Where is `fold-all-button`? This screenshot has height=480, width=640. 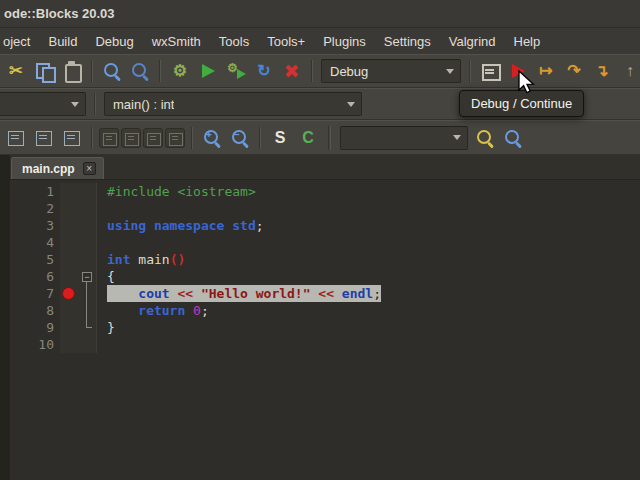 fold-all-button is located at coordinates (109, 138).